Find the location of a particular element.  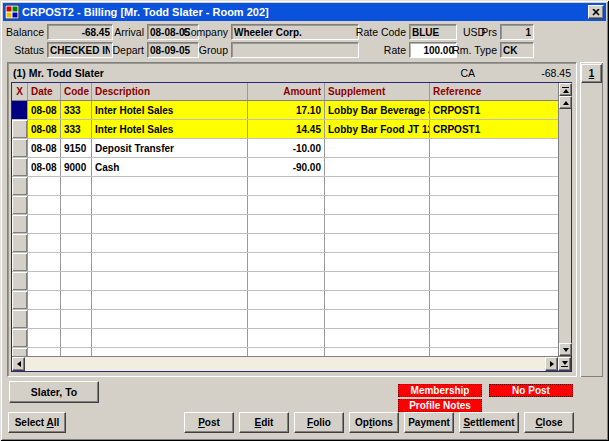

table-row: 08-08333Inter Hotel Sales17.10Lobby Bar … is located at coordinates (285, 110).